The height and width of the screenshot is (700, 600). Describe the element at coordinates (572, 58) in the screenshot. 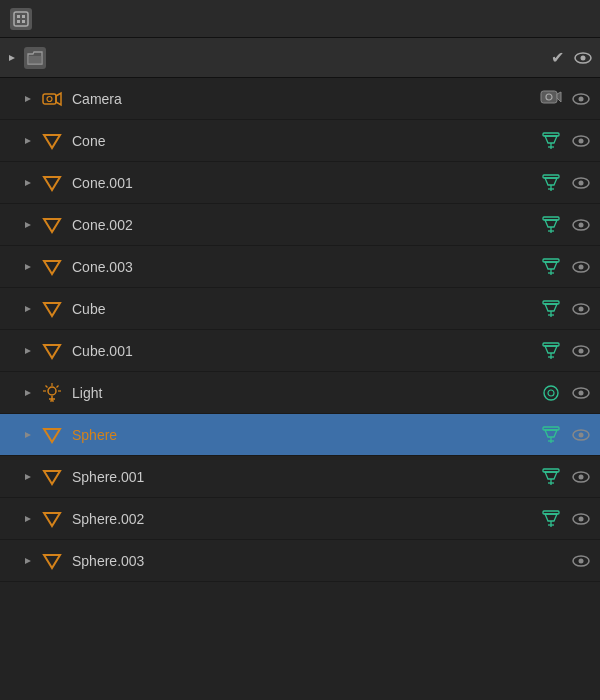

I see `collection-actions: ✔` at that location.